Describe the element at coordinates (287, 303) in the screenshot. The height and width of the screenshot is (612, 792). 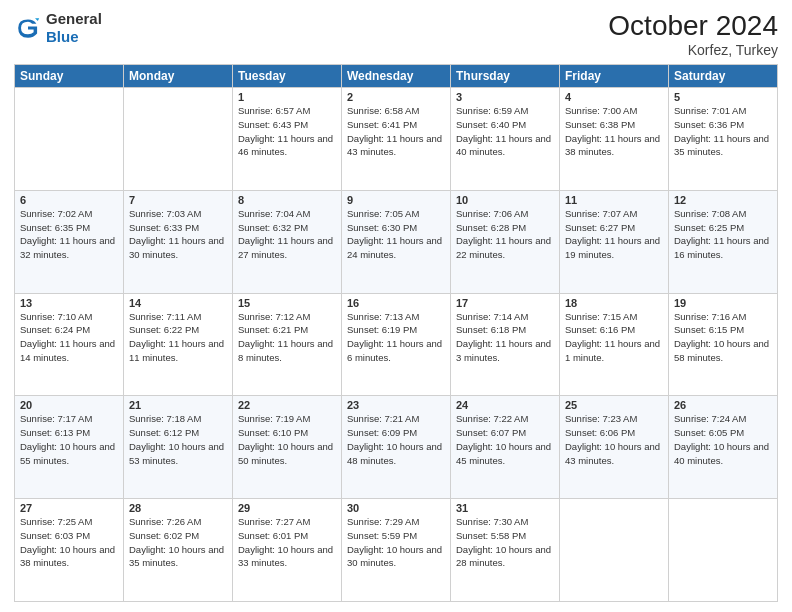
I see `day-number: 15` at that location.